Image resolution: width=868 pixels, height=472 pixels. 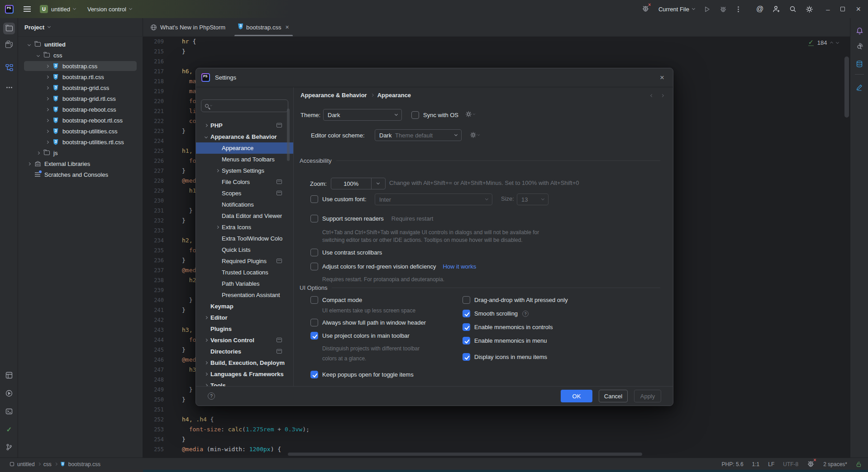 What do you see at coordinates (843, 9) in the screenshot?
I see `window-maximize-button` at bounding box center [843, 9].